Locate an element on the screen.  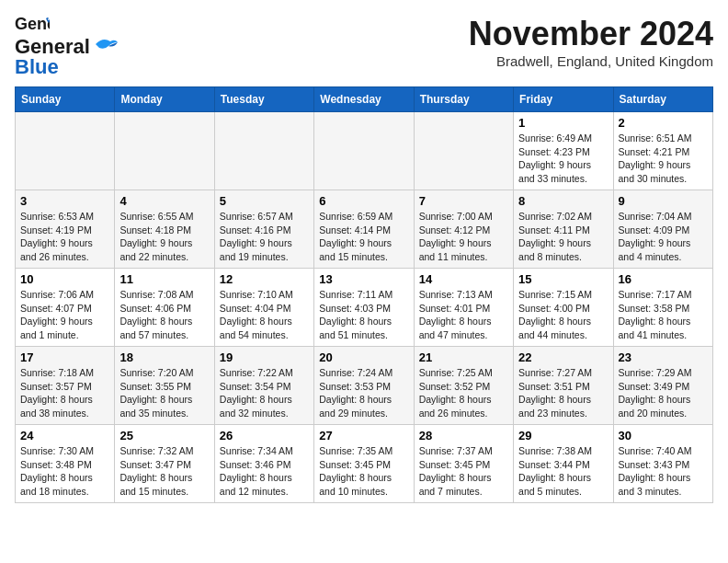
calendar-cell: 2Sunrise: 6:51 AM Sunset: 4:21 PM Daylig… is located at coordinates (663, 151).